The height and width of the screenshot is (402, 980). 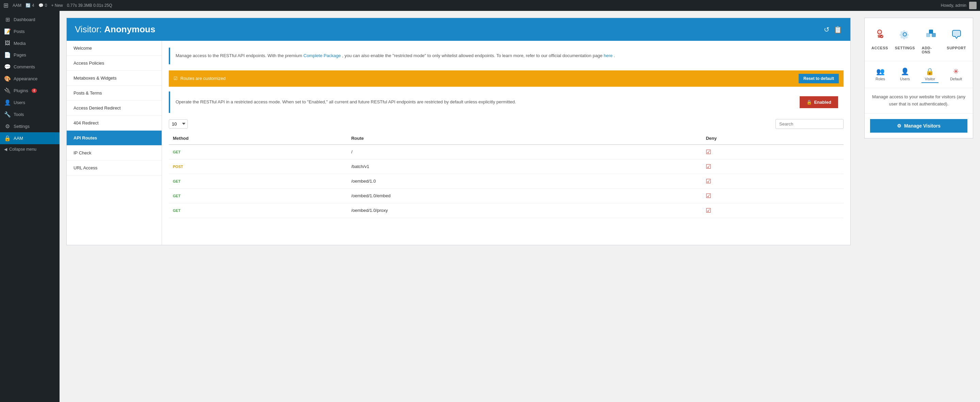 What do you see at coordinates (473, 56) in the screenshot?
I see `info-text2: , you can also enable the "restricted mo…` at bounding box center [473, 56].